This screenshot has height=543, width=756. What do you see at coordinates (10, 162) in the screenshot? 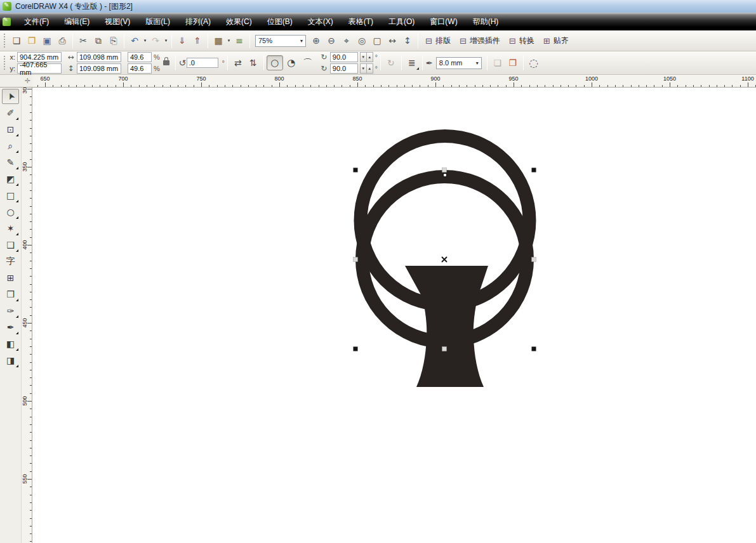
I see `freehand-tool: ✎` at bounding box center [10, 162].